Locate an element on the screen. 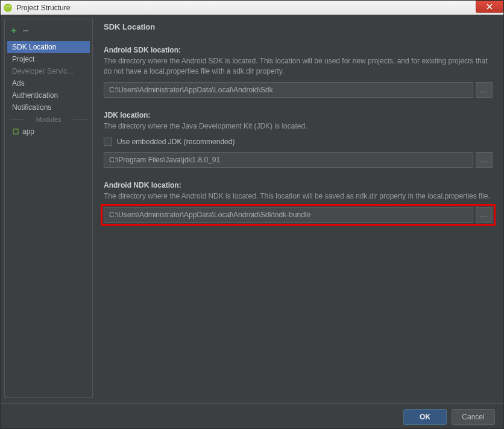 Image resolution: width=504 pixels, height=429 pixels. sidebar-toolbar: + − is located at coordinates (48, 32).